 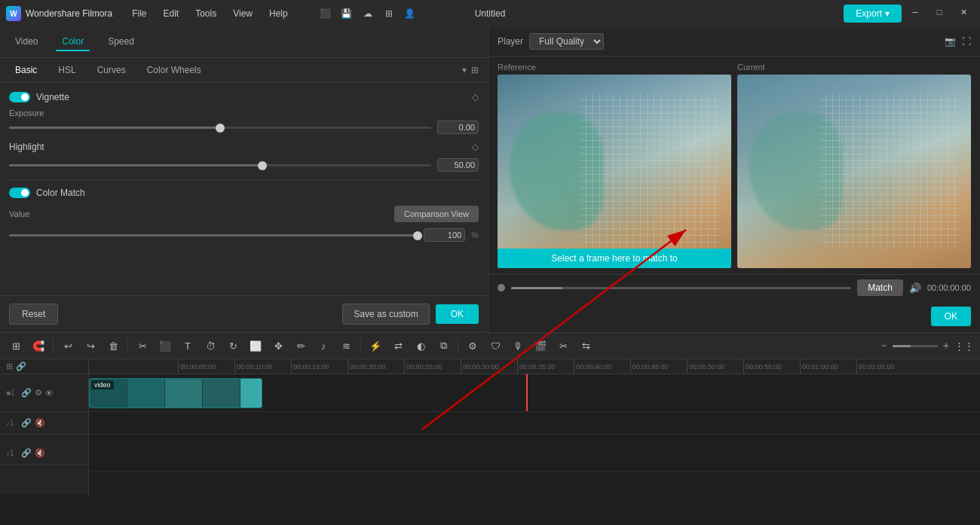 What do you see at coordinates (50, 393) in the screenshot?
I see `video-track-hide-icon: 👁` at bounding box center [50, 393].